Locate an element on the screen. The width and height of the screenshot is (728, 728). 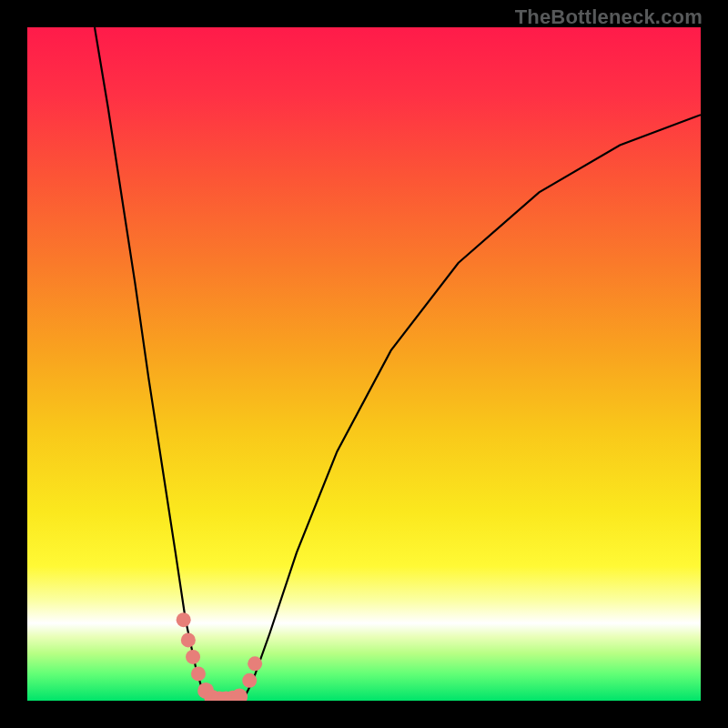
watermark-text: TheBottleneck.com is located at coordinates (609, 17).